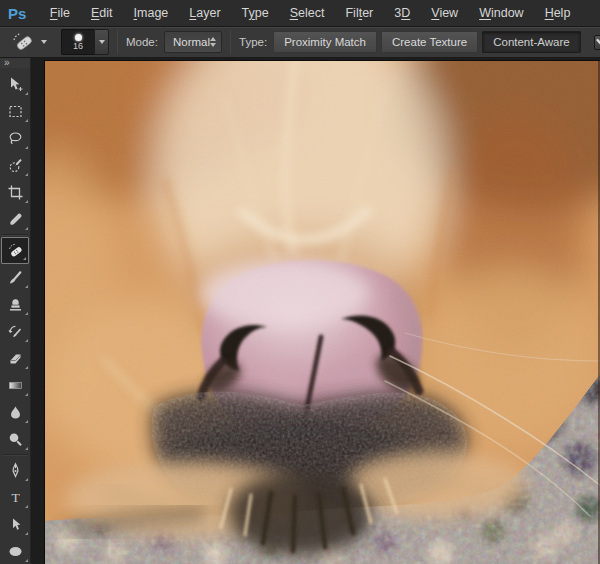 This screenshot has height=564, width=600. What do you see at coordinates (16, 304) in the screenshot?
I see `clone-stamp-icon` at bounding box center [16, 304].